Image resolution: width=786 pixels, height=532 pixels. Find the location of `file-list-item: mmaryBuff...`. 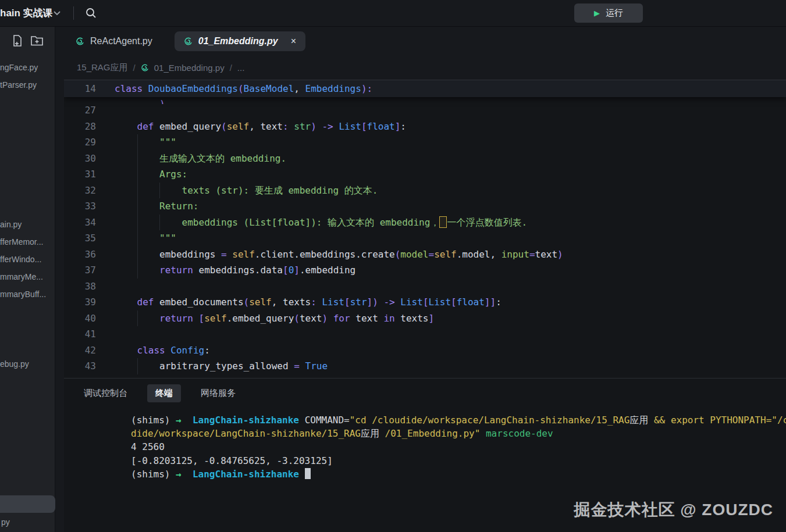

file-list-item: mmaryBuff... is located at coordinates (28, 294).